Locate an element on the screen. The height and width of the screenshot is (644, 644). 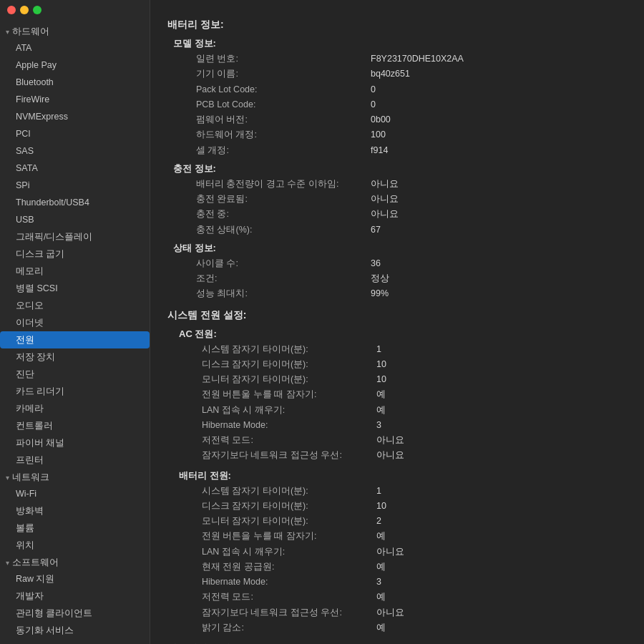
sidebar-item-fibre-channel: 파이버 채널 is located at coordinates (74, 443).